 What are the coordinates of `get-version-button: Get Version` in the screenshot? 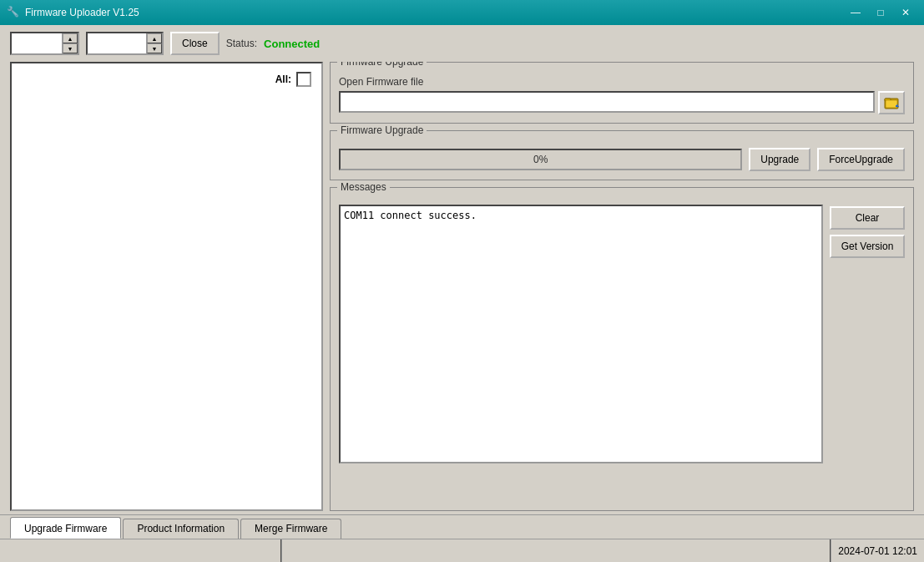 It's located at (867, 246).